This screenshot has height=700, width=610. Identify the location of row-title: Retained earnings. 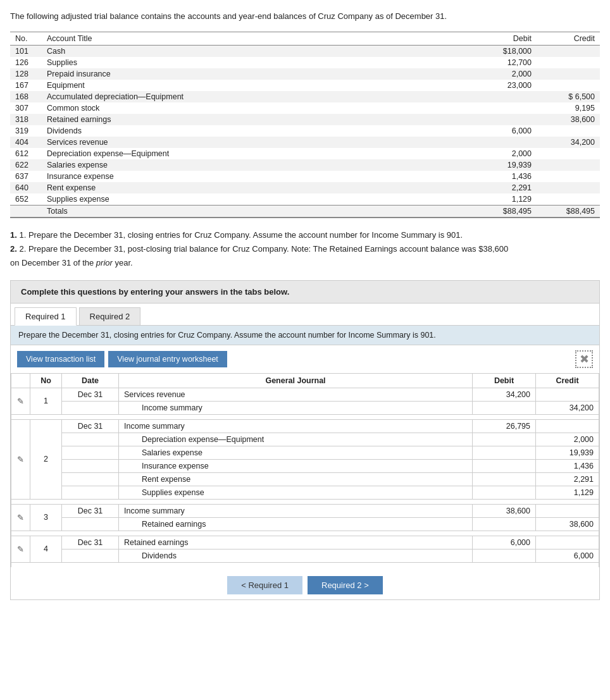
(258, 120).